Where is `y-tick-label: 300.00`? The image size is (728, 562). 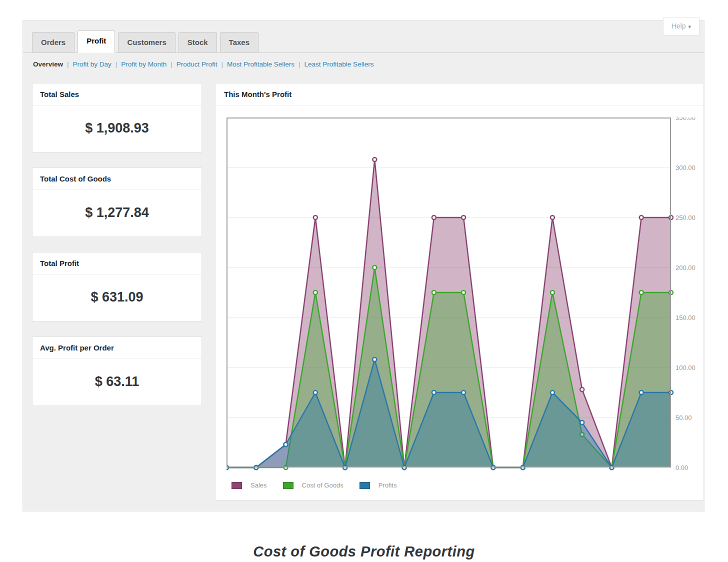 y-tick-label: 300.00 is located at coordinates (686, 168).